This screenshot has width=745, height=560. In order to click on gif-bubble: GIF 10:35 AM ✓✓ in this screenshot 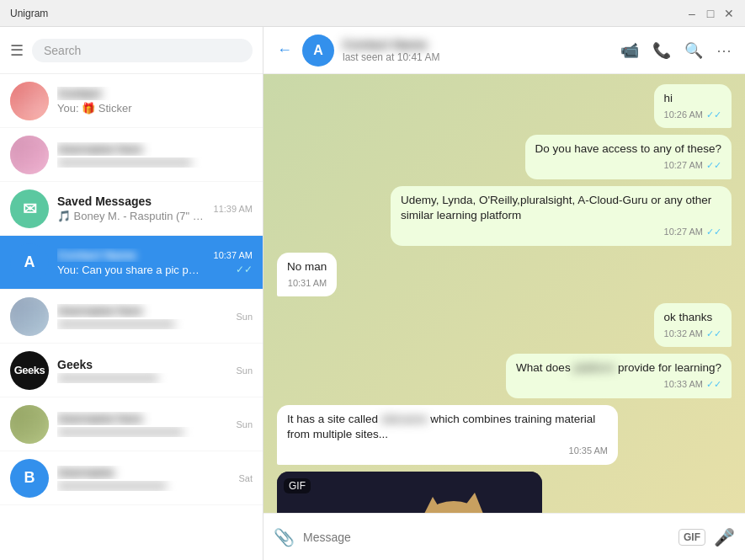, I will do `click(409, 492)`.